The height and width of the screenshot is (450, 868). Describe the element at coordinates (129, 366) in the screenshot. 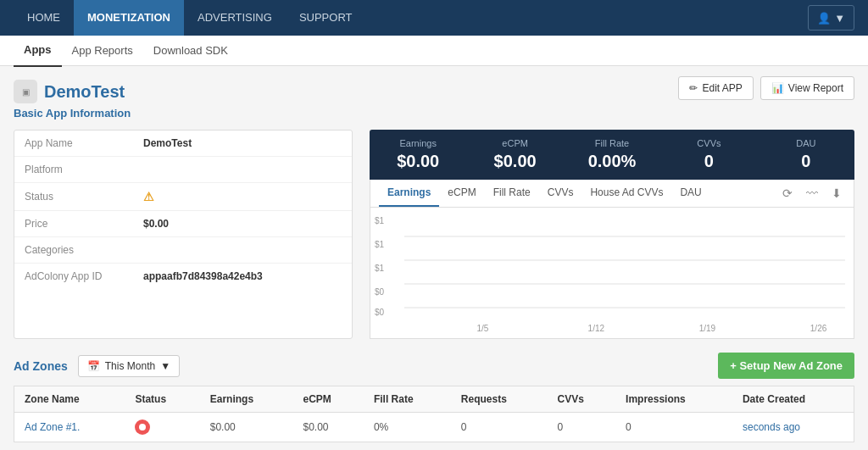

I see `month-selector: 📅 This Month ▼` at that location.